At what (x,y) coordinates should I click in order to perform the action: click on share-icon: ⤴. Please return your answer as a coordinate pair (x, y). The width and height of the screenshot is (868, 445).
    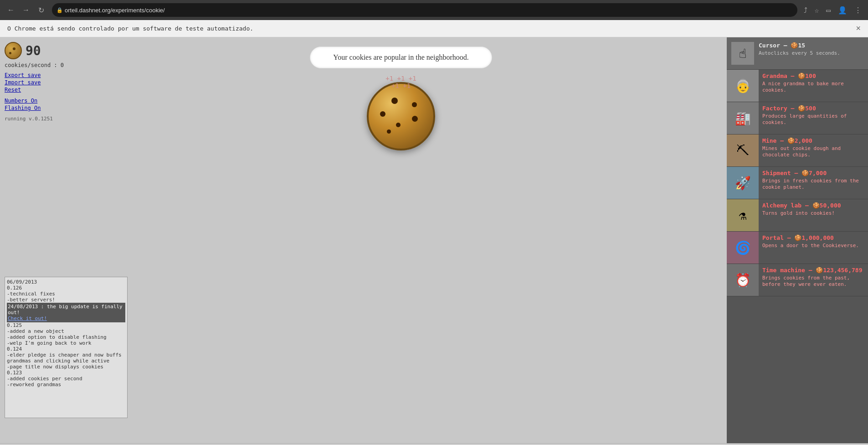
    Looking at the image, I should click on (806, 10).